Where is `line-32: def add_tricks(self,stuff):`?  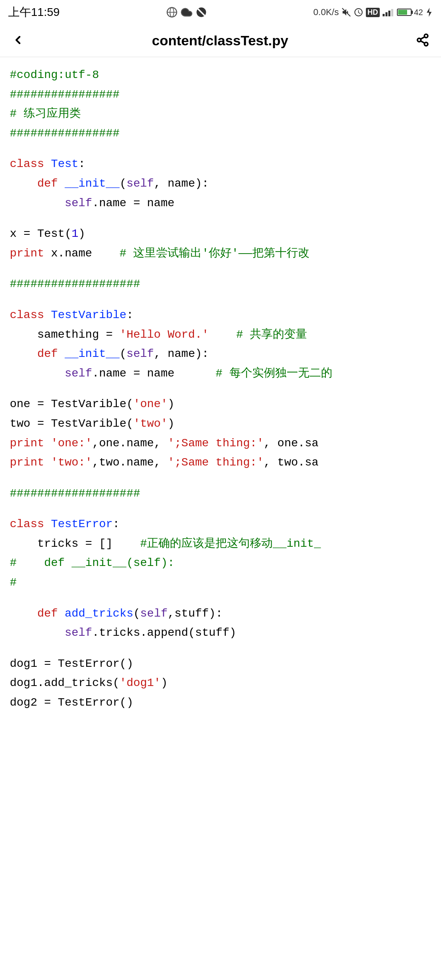
line-32: def add_tricks(self,stuff): is located at coordinates (220, 614).